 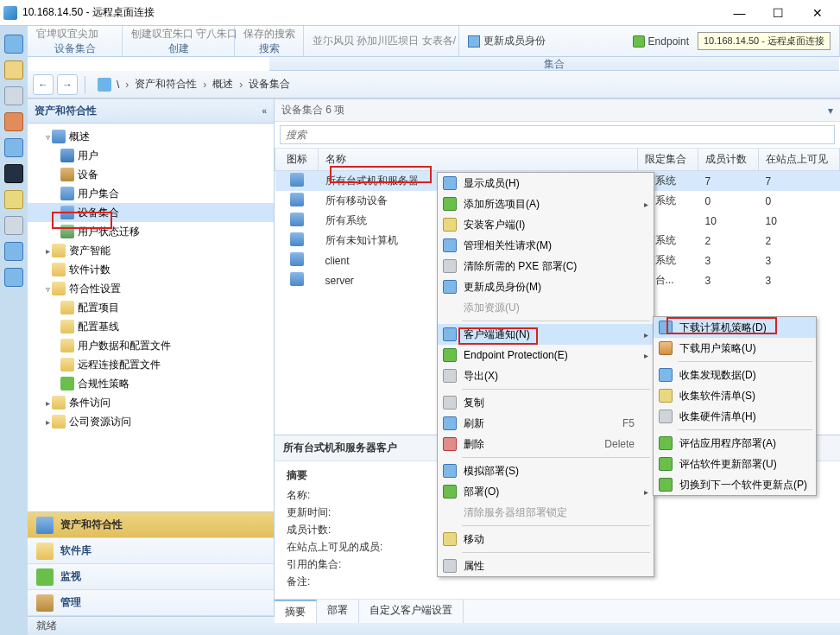 What do you see at coordinates (150, 251) in the screenshot?
I see `tree-item-asset-intel: ▸资产智能` at bounding box center [150, 251].